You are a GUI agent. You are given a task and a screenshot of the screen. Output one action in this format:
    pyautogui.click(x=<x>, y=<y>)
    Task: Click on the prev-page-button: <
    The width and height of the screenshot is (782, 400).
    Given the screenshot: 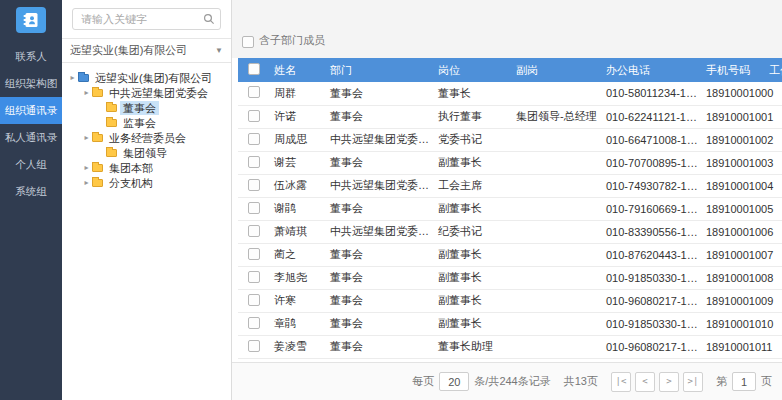 What is the action you would take?
    pyautogui.click(x=645, y=382)
    